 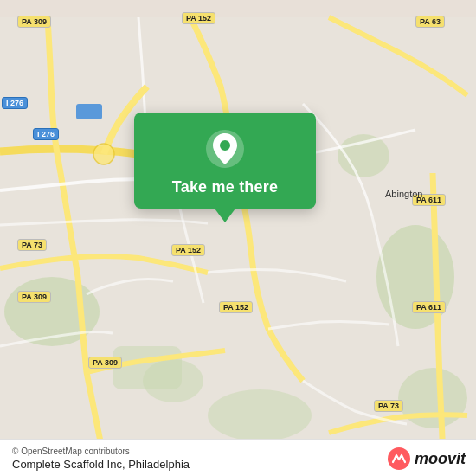 I want to click on popup-triangle, so click(x=225, y=215).